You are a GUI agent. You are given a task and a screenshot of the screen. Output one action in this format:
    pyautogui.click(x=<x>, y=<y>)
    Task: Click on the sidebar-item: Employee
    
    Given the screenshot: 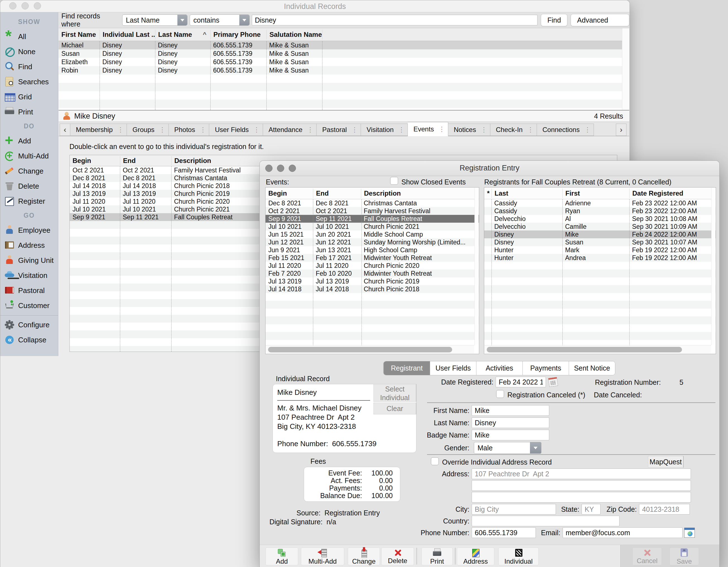 What is the action you would take?
    pyautogui.click(x=29, y=230)
    